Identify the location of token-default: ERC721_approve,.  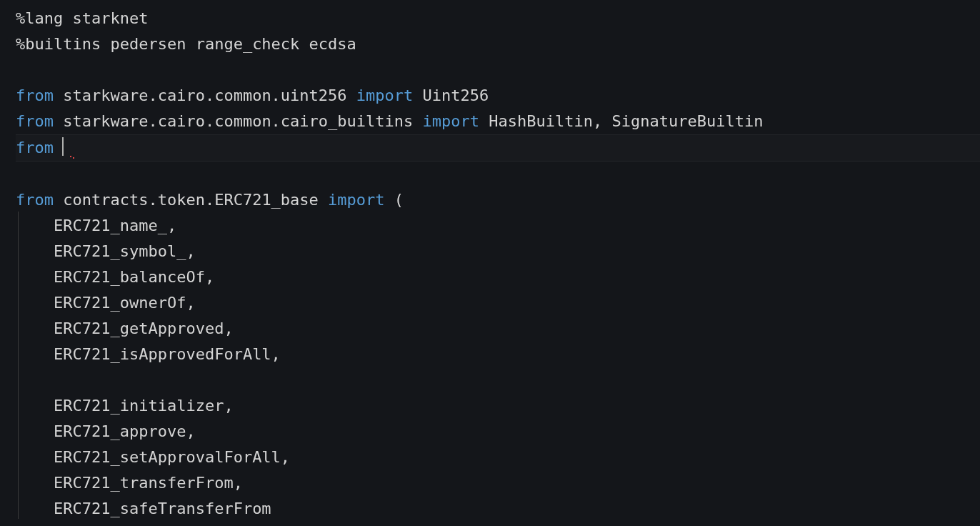
(106, 432).